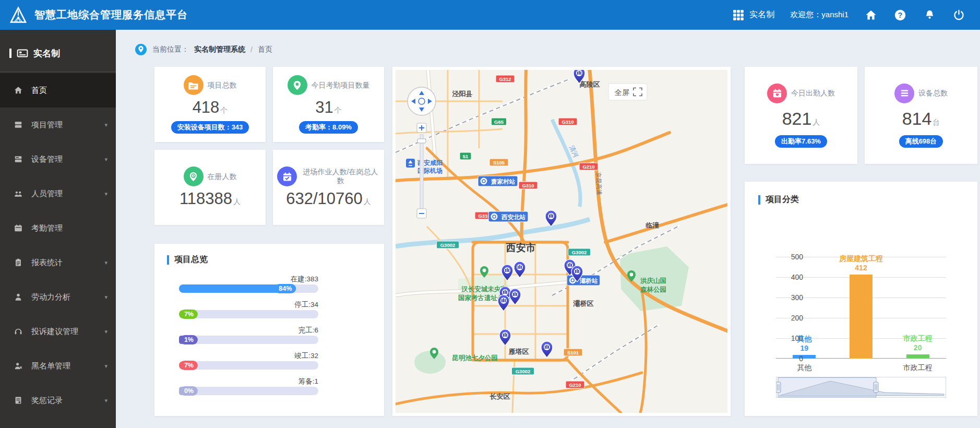 This screenshot has width=980, height=428. What do you see at coordinates (58, 194) in the screenshot?
I see `sidebar-item-personnel-mgmt: 人员管理▾` at bounding box center [58, 194].